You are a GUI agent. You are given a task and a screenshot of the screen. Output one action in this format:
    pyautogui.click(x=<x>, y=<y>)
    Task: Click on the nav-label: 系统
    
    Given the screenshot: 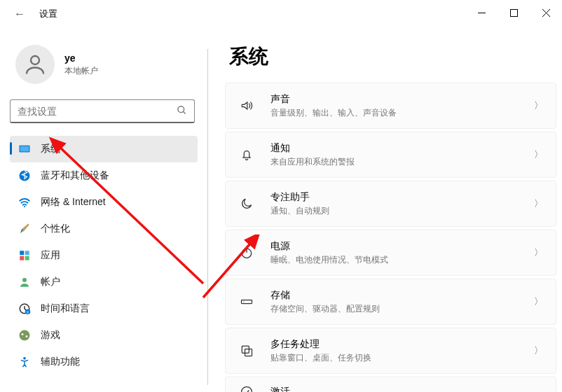 What is the action you would take?
    pyautogui.click(x=50, y=149)
    